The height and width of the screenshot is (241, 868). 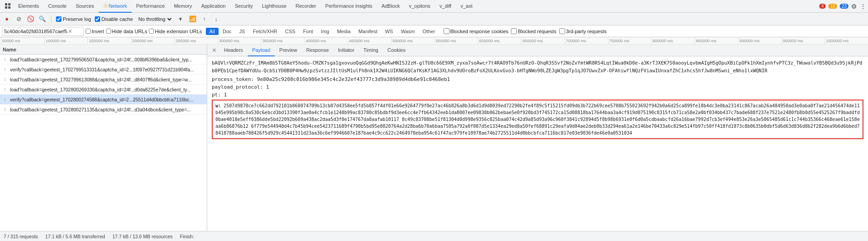 What do you see at coordinates (5, 110) in the screenshot?
I see `req-icon-5: ↕` at bounding box center [5, 110].